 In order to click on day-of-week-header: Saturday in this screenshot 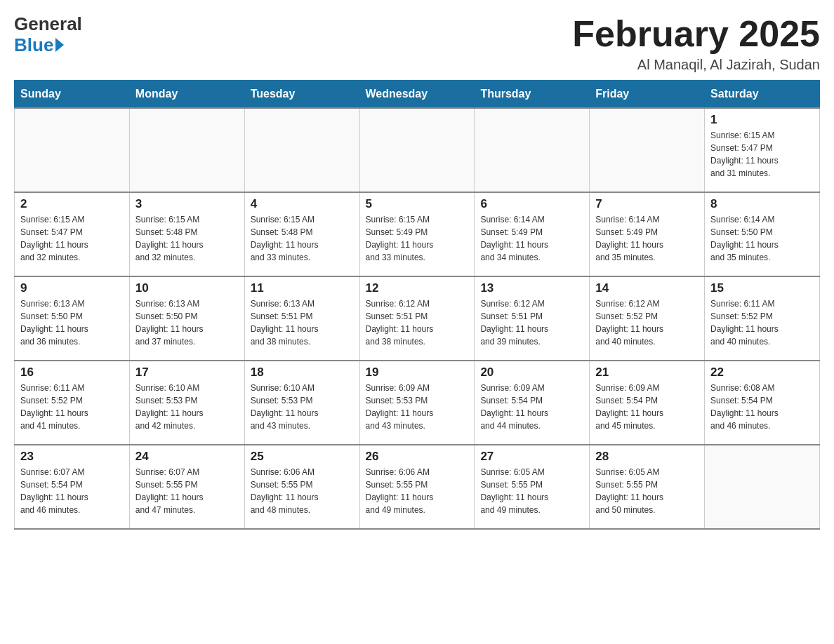, I will do `click(762, 95)`.